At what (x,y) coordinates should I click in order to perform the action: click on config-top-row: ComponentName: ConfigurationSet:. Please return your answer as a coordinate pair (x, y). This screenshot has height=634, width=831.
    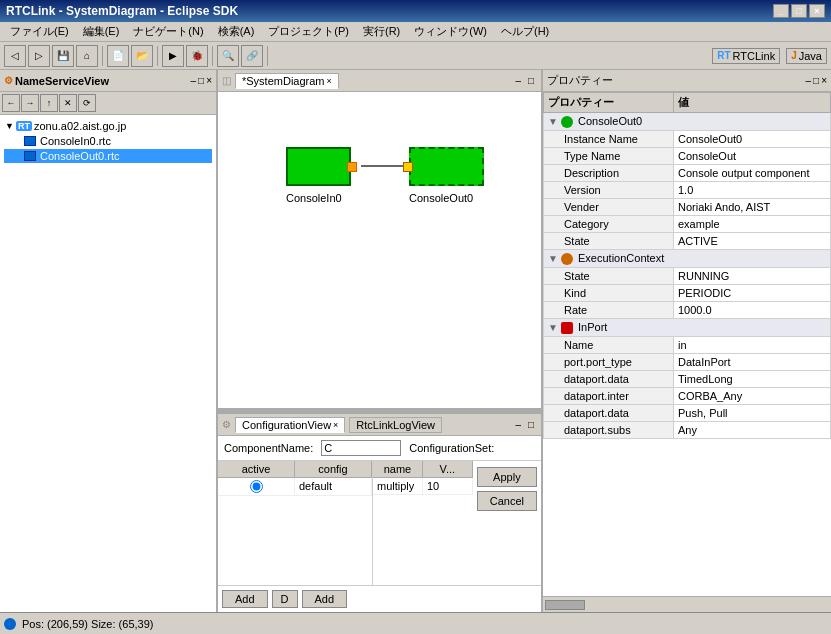
    Looking at the image, I should click on (380, 448).